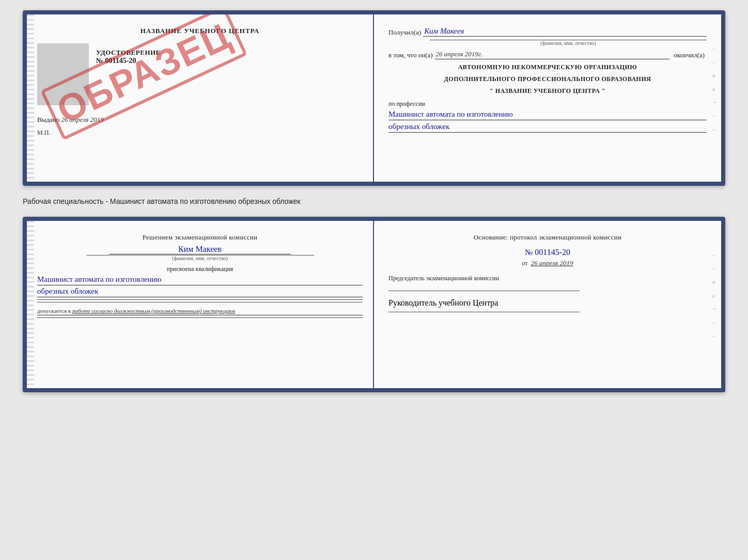 This screenshot has height=560, width=748. What do you see at coordinates (200, 258) in the screenshot?
I see `fam-placeholder-bottom: (фамилия, имя, отчество)` at bounding box center [200, 258].